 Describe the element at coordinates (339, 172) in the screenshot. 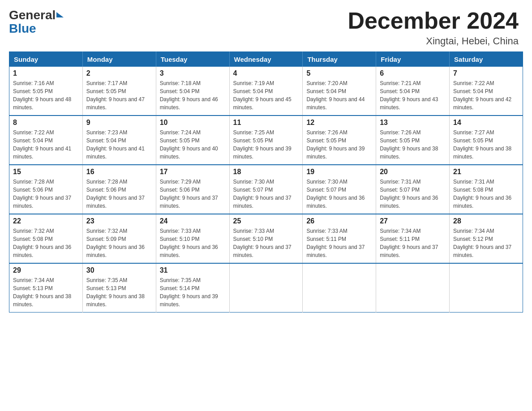

I see `day-number: 19` at that location.